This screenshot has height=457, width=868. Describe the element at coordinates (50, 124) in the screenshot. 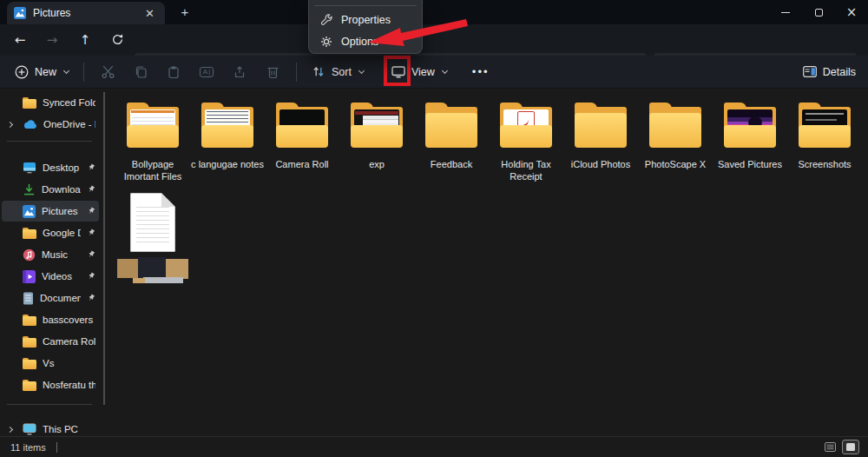

I see `sidebar-item-onedrive: OneDrive - Perso` at that location.